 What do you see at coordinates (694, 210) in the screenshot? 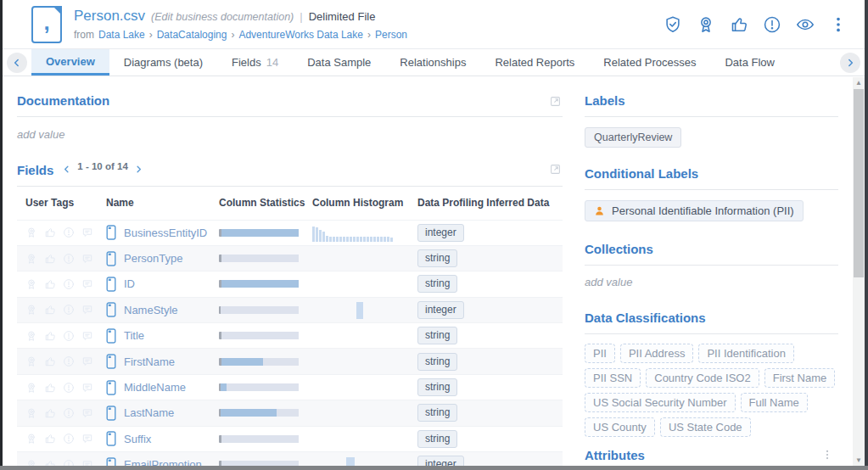
I see `conditional-label-chip: Personal Identifiable Information (PII)` at bounding box center [694, 210].